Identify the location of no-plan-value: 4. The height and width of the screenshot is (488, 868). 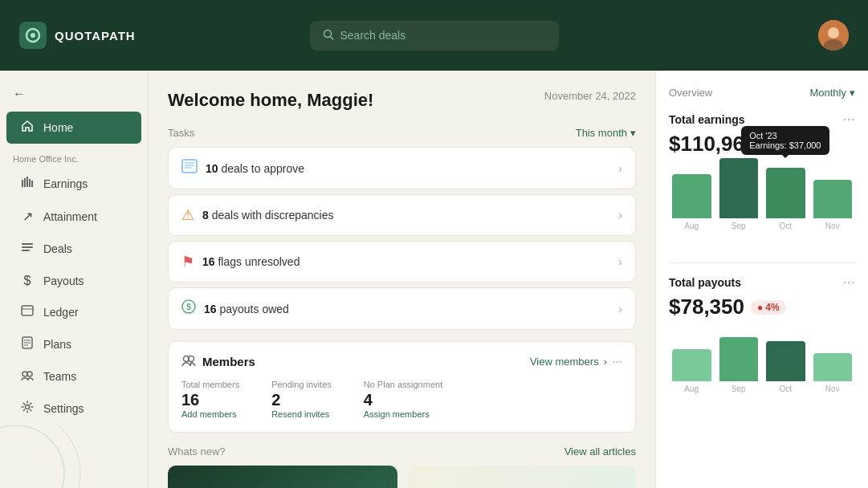
(403, 400).